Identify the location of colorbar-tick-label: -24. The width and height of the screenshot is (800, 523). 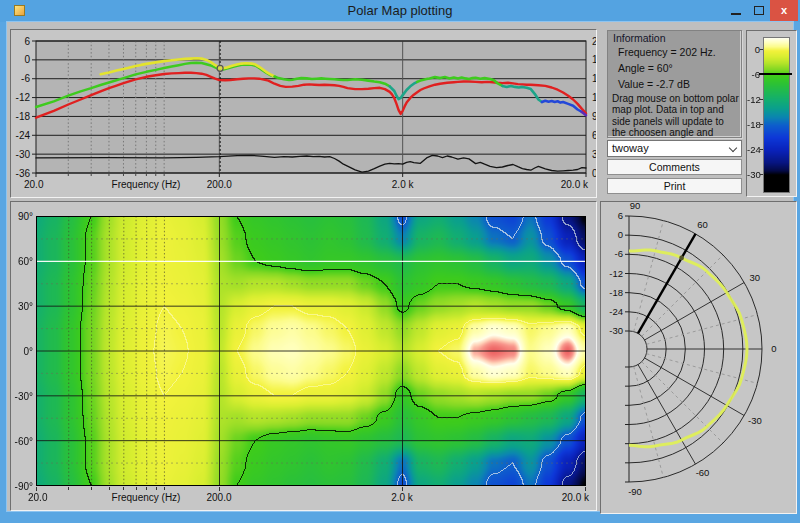
(754, 150).